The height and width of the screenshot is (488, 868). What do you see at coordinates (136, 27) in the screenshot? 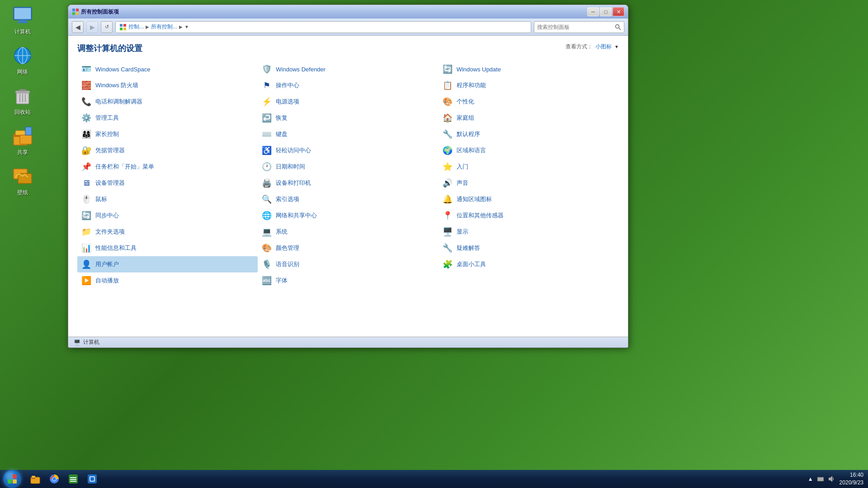
I see `breadcrumb-part1: 控制...` at bounding box center [136, 27].